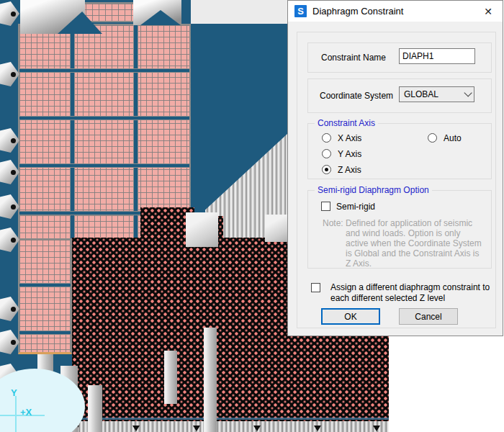  Describe the element at coordinates (239, 12) in the screenshot. I see `viewport-gray-strip` at that location.